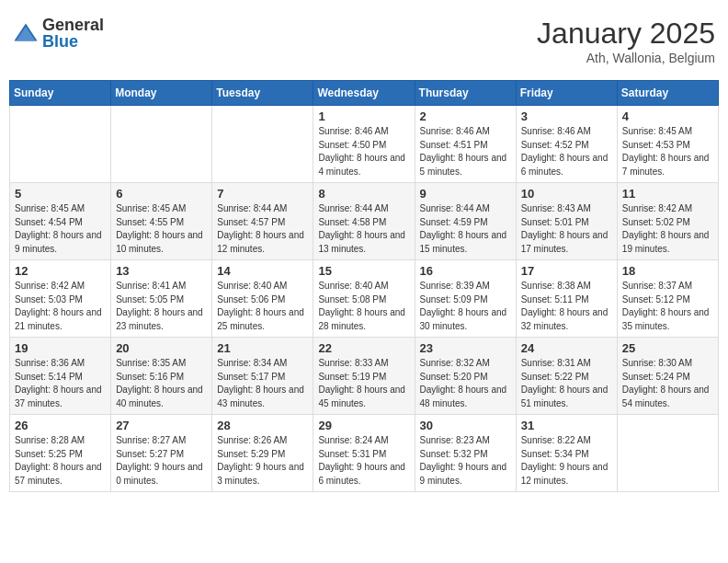 Image resolution: width=728 pixels, height=563 pixels. I want to click on day-info: Sunrise: 8:26 AMSunset: 5:29 PMDaylight:…, so click(263, 461).